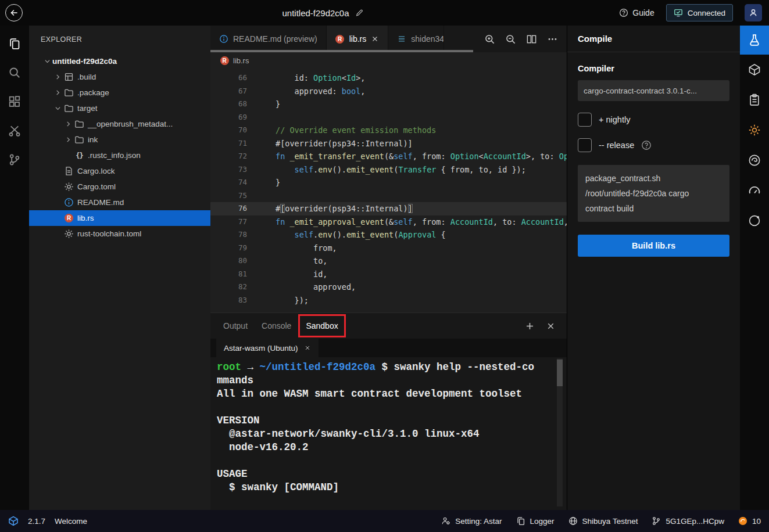 Image resolution: width=769 pixels, height=532 pixels. Describe the element at coordinates (71, 522) in the screenshot. I see `welcome-link: Welcome` at that location.